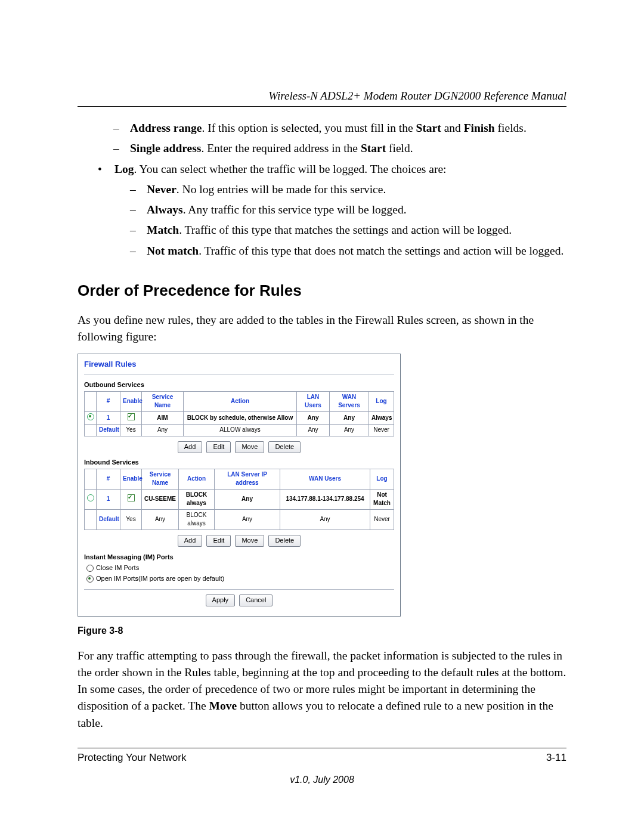 The height and width of the screenshot is (833, 644). What do you see at coordinates (239, 541) in the screenshot?
I see `inbound-buttons: Add Edit Move Delete` at bounding box center [239, 541].